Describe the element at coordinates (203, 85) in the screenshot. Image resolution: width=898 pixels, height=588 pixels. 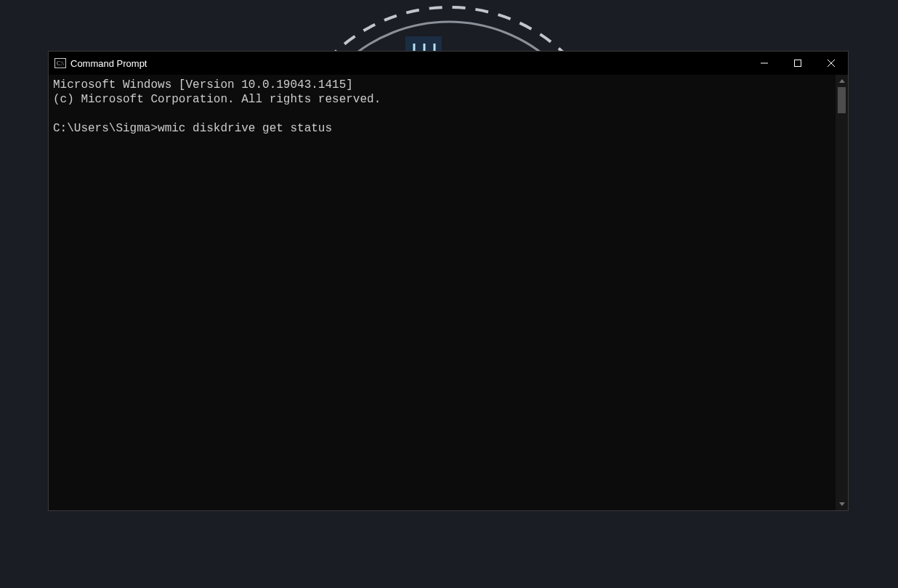
I see `output-line-1: Microsoft Windows [Version 10.0.19043.14…` at that location.